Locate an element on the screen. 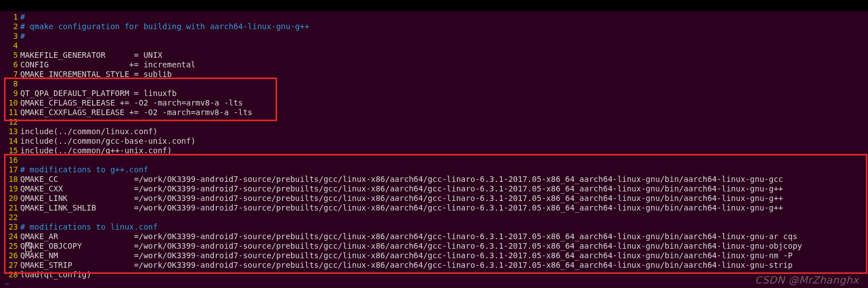 The width and height of the screenshot is (868, 288). line-content: # qmake configuration for building with … is located at coordinates (165, 27).